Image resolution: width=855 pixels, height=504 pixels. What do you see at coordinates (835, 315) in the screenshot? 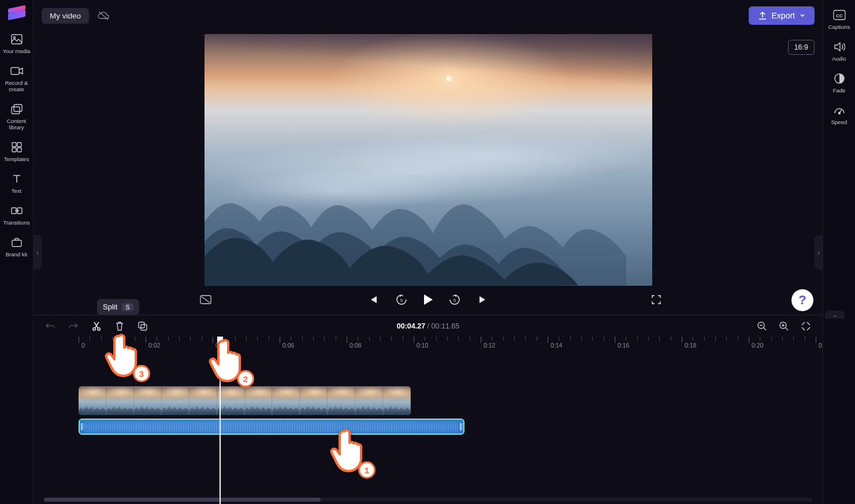
I see `collapse-timeline-handle: ⌄` at bounding box center [835, 315].